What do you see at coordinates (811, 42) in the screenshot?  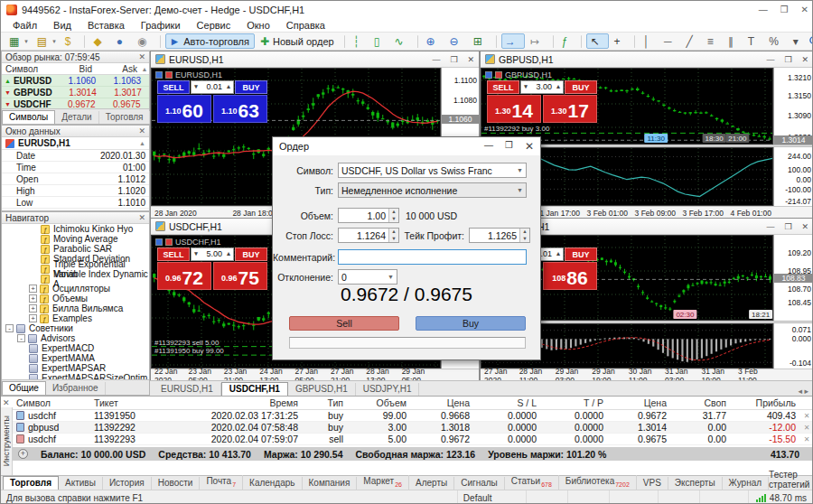 I see `search-icon` at bounding box center [811, 42].